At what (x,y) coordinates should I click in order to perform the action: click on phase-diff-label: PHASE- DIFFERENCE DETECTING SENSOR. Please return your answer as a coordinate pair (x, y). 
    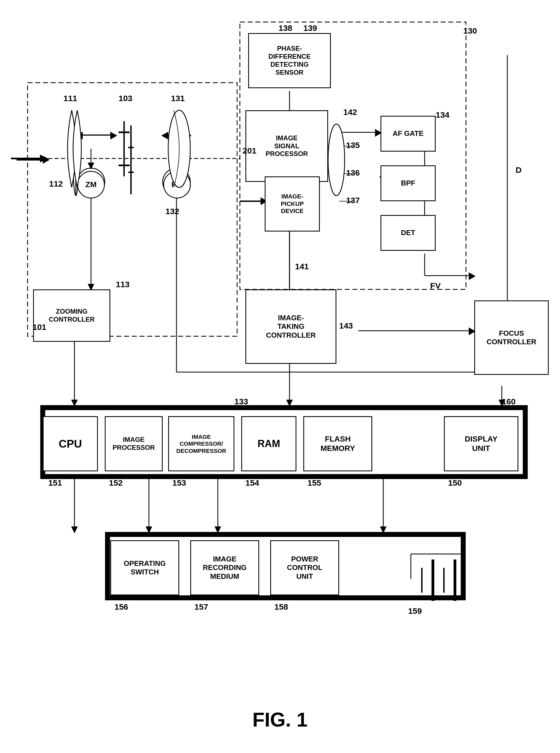
    Looking at the image, I should click on (289, 60).